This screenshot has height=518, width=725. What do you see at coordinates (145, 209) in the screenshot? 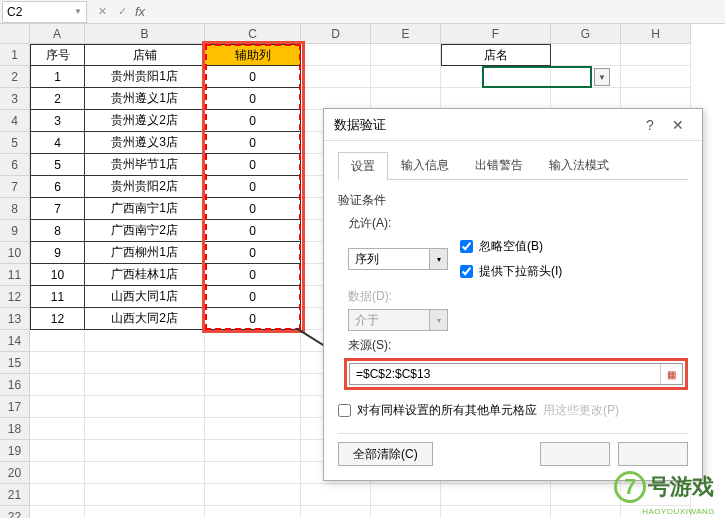
I see `cell: 广西南宁1店` at bounding box center [145, 209].